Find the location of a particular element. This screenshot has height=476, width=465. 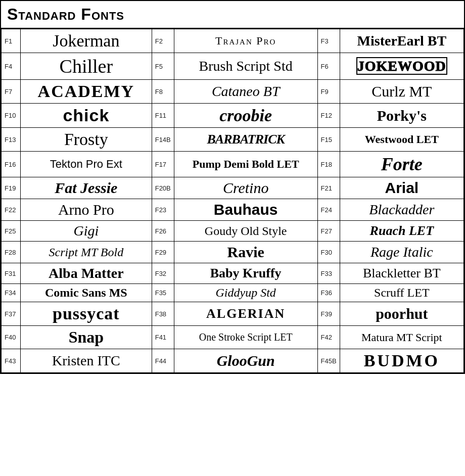

font-sample: Arno Pro is located at coordinates (86, 210).